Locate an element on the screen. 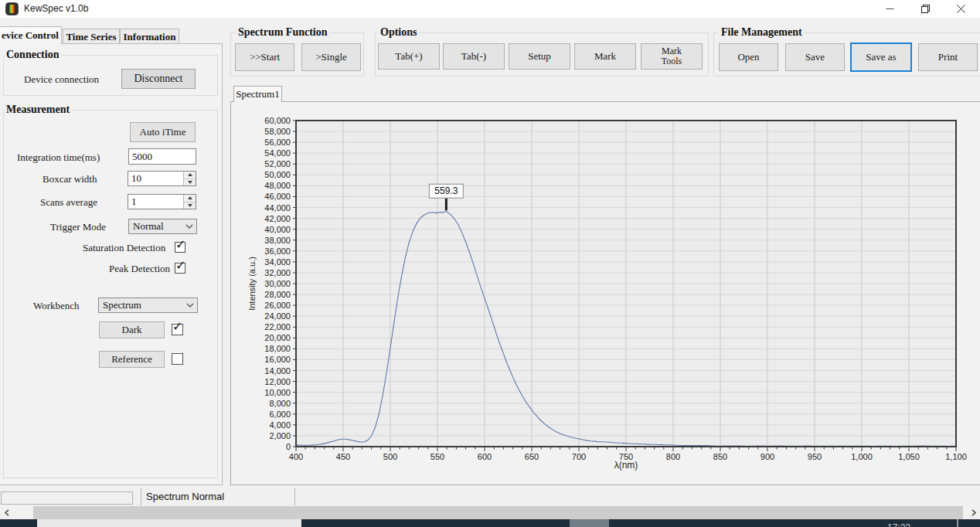  scans-spin-down is located at coordinates (190, 206).